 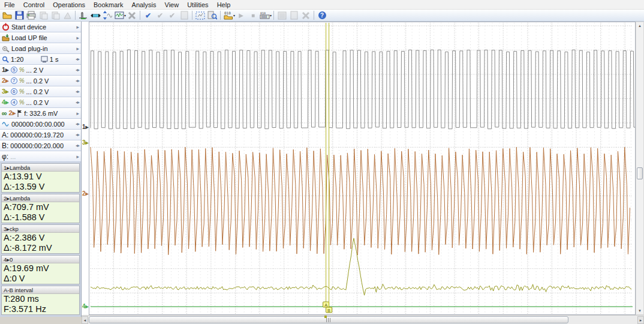 What do you see at coordinates (363, 319) in the screenshot?
I see `horizontal-scrollbar: ◂ ▸` at bounding box center [363, 319].